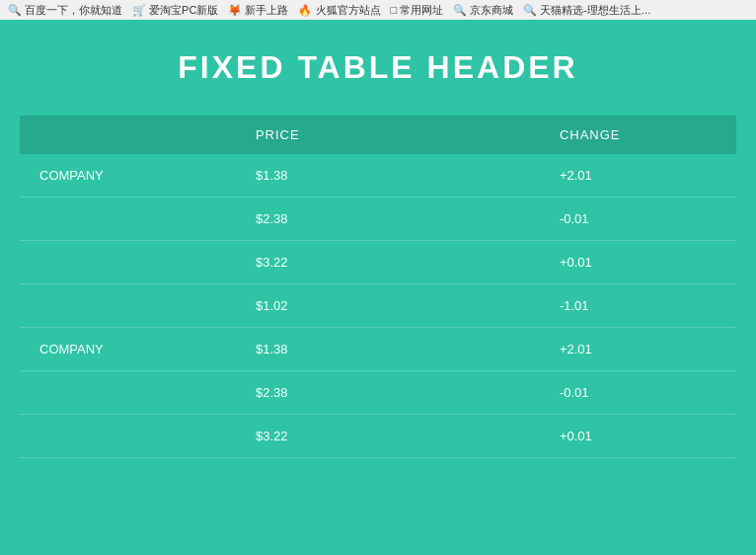 Image resolution: width=756 pixels, height=555 pixels. I want to click on browser-tab-bar: 🔍 百度一下，你就知道 🛒 爱淘宝PC新版 🦊 新手上路 🔥 火狐官方站点 □ …, so click(378, 10).